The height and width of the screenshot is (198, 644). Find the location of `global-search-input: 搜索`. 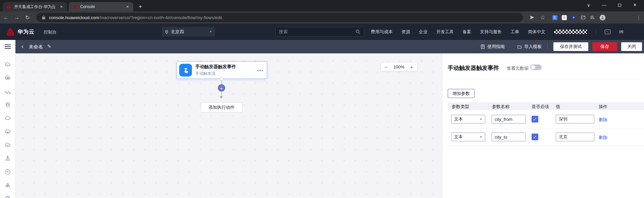

global-search-input: 搜索 is located at coordinates (319, 32).